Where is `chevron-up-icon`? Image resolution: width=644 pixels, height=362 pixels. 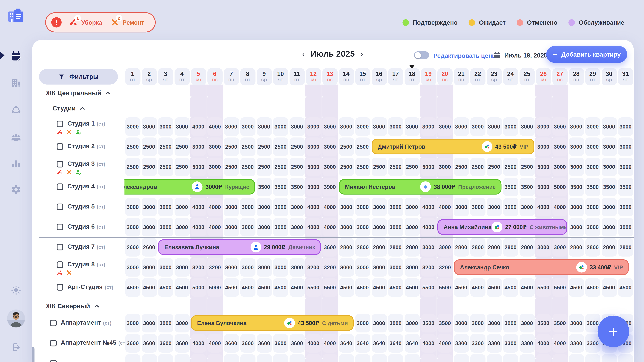 chevron-up-icon is located at coordinates (97, 306).